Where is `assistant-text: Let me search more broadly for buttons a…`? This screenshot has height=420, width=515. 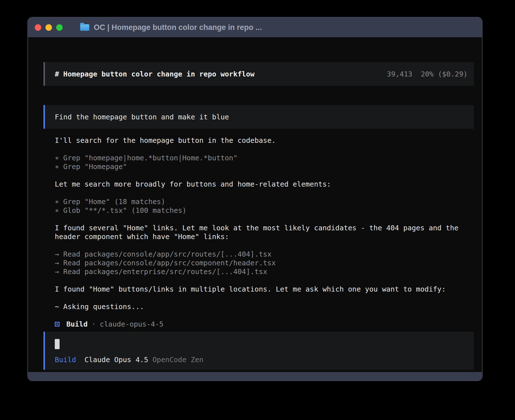
assistant-text: Let me search more broadly for buttons a… is located at coordinates (264, 184).